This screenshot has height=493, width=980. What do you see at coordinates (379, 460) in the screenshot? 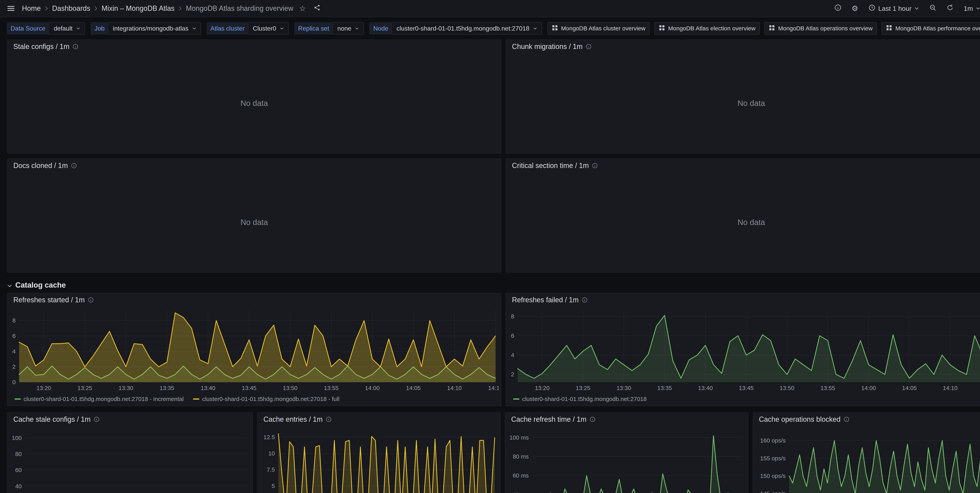
I see `chart-plot-area: 2.557.51012.5` at bounding box center [379, 460].